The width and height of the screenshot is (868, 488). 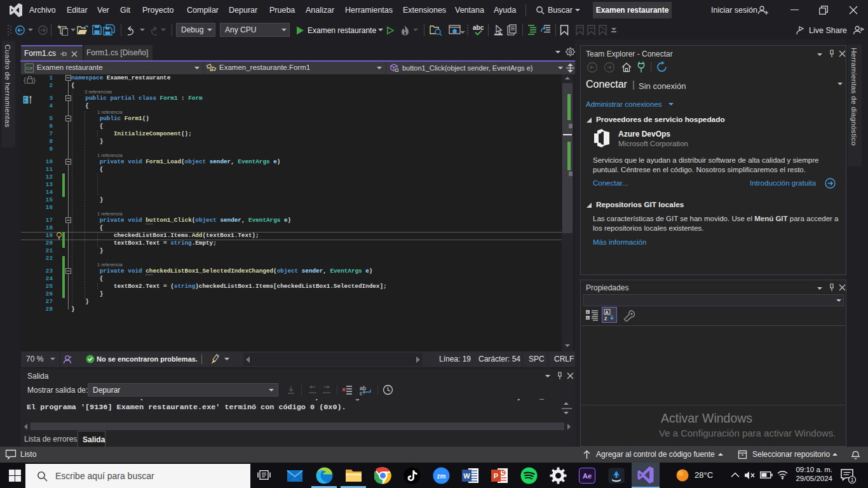 What do you see at coordinates (607, 313) in the screenshot?
I see `svg-text: A` at bounding box center [607, 313].